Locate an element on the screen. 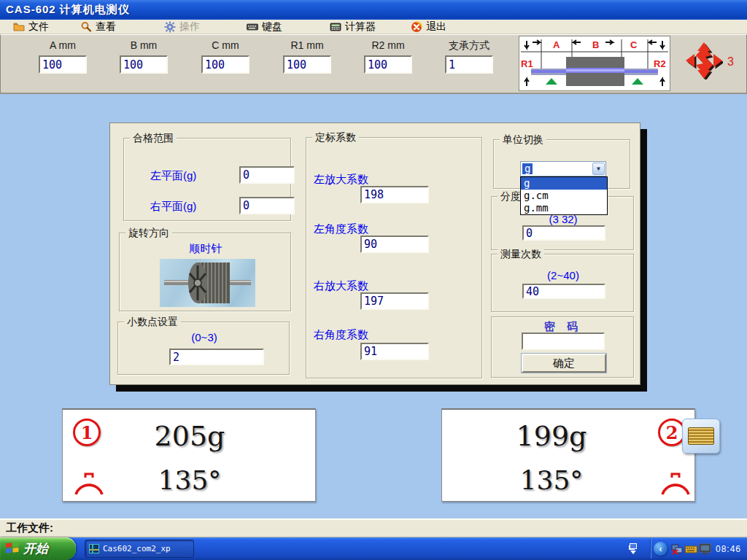 The image size is (747, 560). support-indicator: 3 is located at coordinates (711, 62).